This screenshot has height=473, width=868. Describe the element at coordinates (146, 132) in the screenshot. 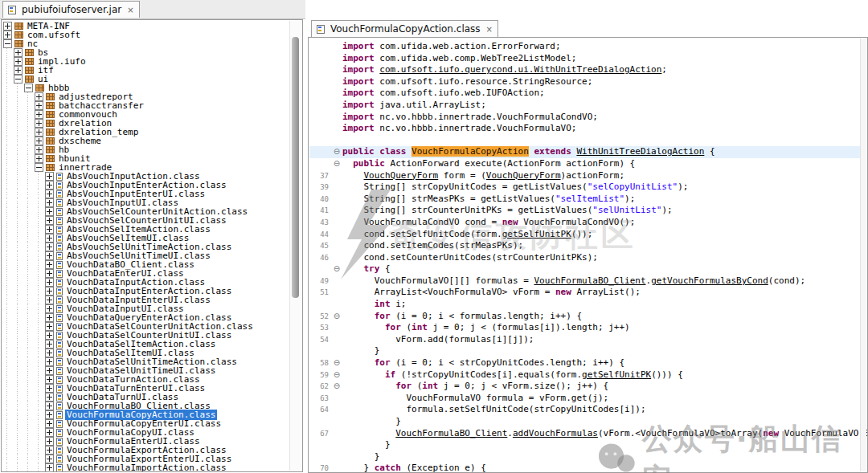

I see `tree-item: dxrelation_temp` at that location.